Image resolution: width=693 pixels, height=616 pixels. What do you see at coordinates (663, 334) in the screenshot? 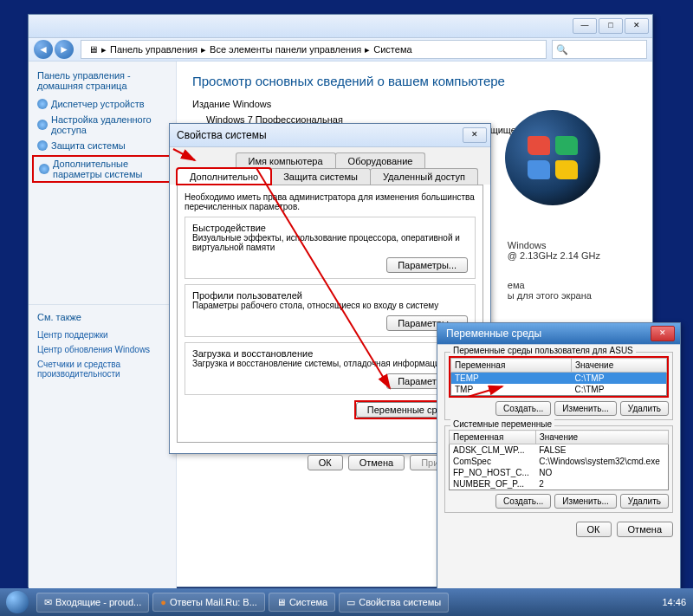
I see `env-close-button: ✕` at bounding box center [663, 334].